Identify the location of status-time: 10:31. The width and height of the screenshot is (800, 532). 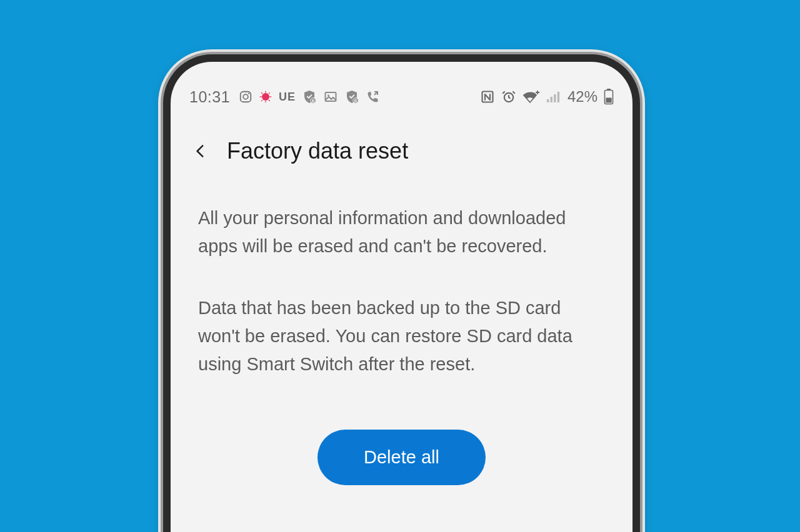
(210, 97).